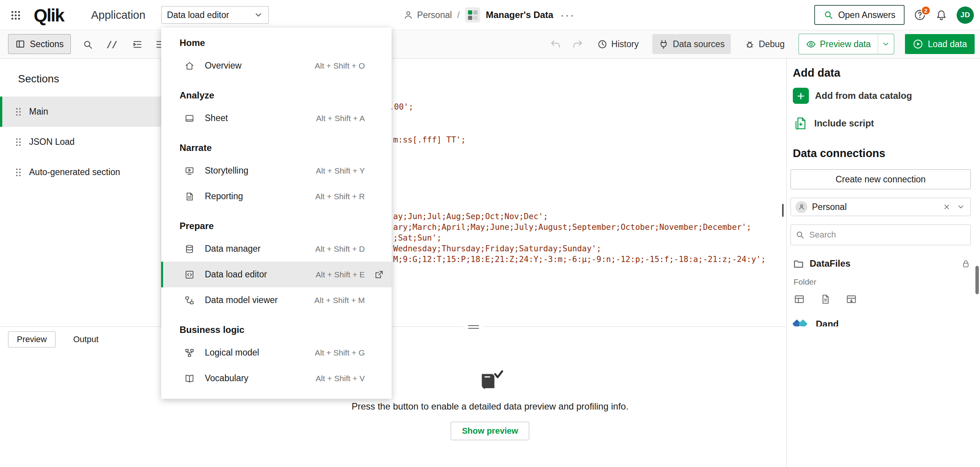  What do you see at coordinates (276, 66) in the screenshot?
I see `menu-item-overview: Overview Alt + Shift + O` at bounding box center [276, 66].